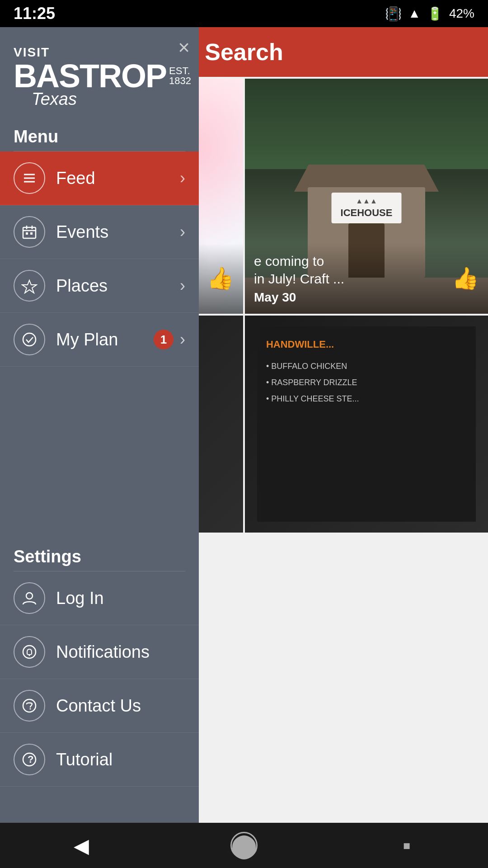 The height and width of the screenshot is (868, 488). What do you see at coordinates (99, 452) in the screenshot?
I see `spacer` at bounding box center [99, 452].